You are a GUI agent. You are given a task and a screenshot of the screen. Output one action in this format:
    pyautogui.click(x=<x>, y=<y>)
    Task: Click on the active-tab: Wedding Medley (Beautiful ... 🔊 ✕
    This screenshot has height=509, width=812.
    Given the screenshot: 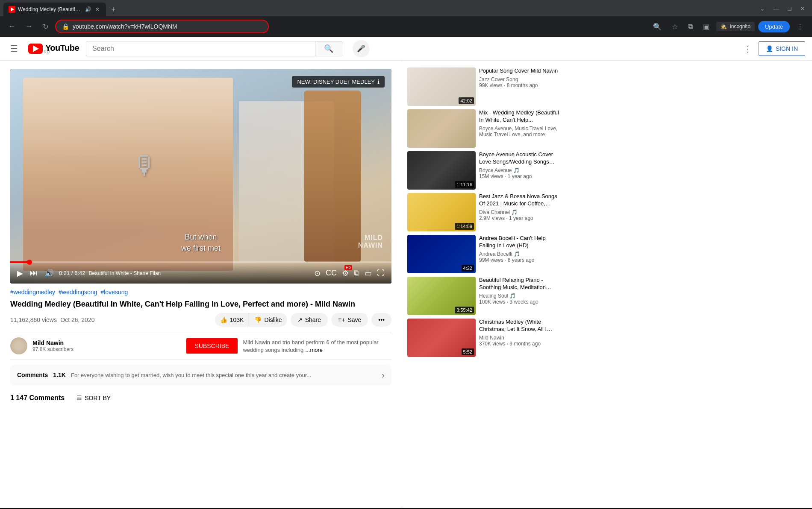 What is the action you would take?
    pyautogui.click(x=55, y=9)
    